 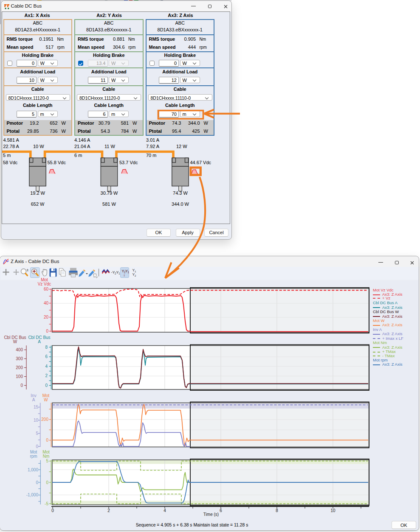 I want to click on svg-text: 15, so click(x=36, y=407).